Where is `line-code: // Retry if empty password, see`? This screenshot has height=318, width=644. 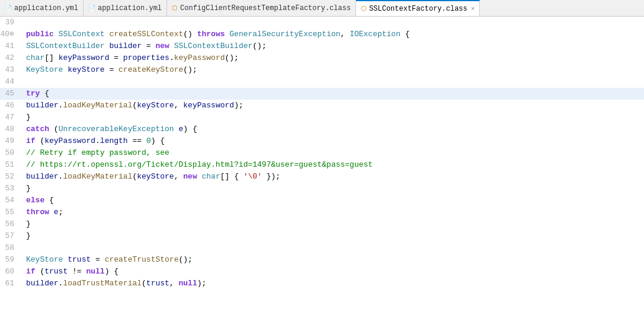
line-code: // Retry if empty password, see is located at coordinates (333, 153).